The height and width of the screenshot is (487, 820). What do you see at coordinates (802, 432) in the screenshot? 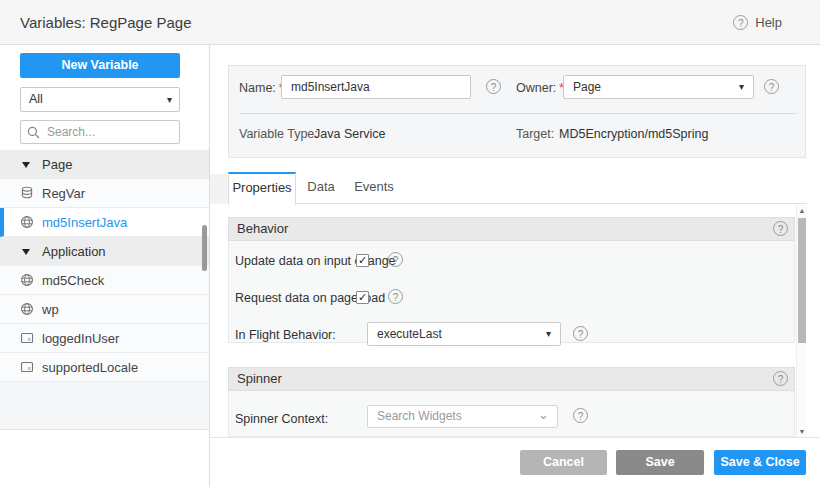
I see `scroll-down-icon: ▼` at bounding box center [802, 432].